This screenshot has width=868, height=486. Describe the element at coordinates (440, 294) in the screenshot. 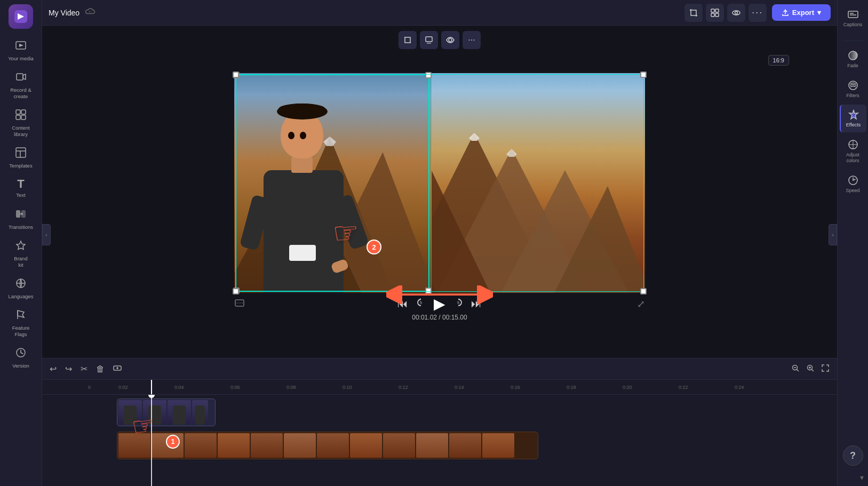

I see `arrow-annotation` at that location.